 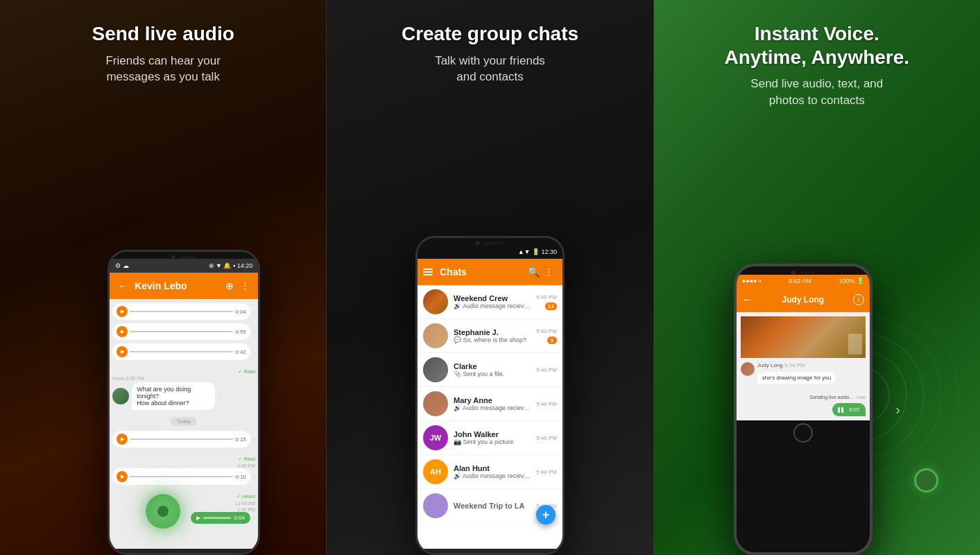 What do you see at coordinates (803, 300) in the screenshot?
I see `iphone-app-bar: ← Judy Long i` at bounding box center [803, 300].